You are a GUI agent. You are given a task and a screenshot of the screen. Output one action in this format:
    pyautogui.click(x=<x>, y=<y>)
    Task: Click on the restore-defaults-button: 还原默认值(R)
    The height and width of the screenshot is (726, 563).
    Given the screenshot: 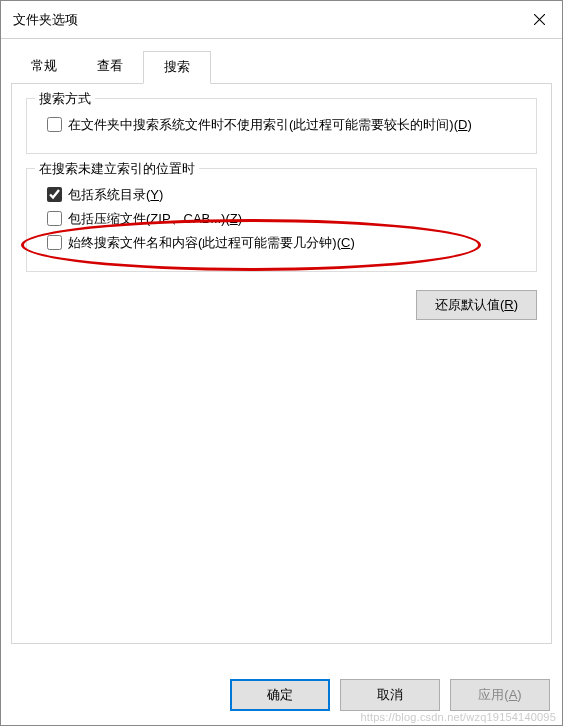 What is the action you would take?
    pyautogui.click(x=476, y=305)
    